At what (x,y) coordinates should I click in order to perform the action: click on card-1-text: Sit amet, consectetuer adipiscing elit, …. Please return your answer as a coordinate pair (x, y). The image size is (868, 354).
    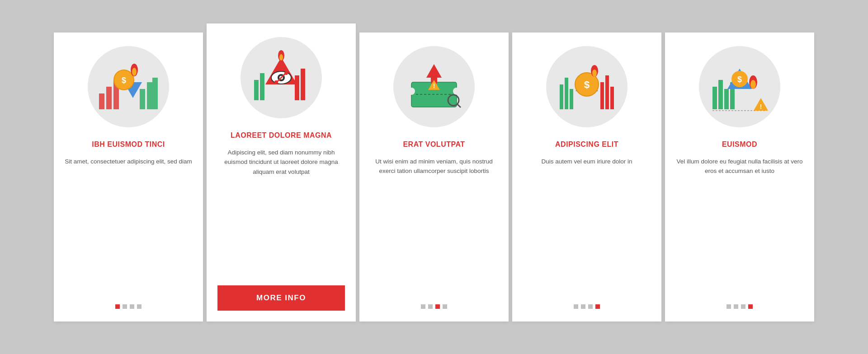
    Looking at the image, I should click on (128, 224).